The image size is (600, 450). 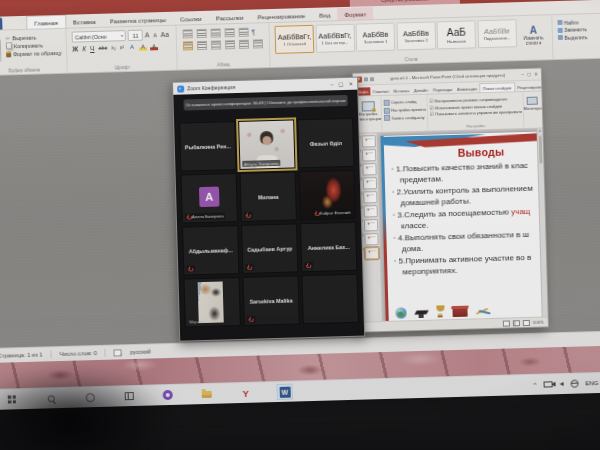 I want to click on decrease-indent-icon, so click(x=230, y=32).